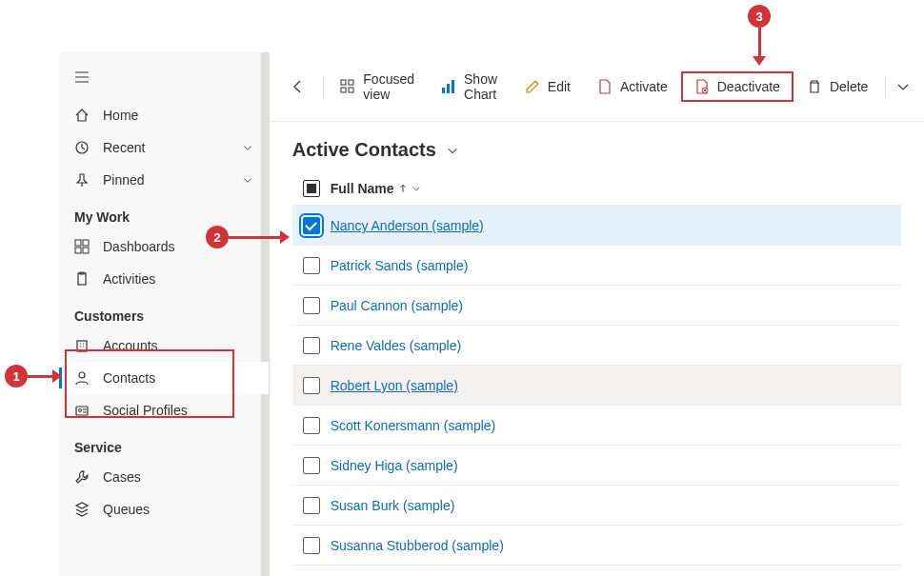 This screenshot has height=576, width=924. Describe the element at coordinates (814, 87) in the screenshot. I see `trash-icon` at that location.